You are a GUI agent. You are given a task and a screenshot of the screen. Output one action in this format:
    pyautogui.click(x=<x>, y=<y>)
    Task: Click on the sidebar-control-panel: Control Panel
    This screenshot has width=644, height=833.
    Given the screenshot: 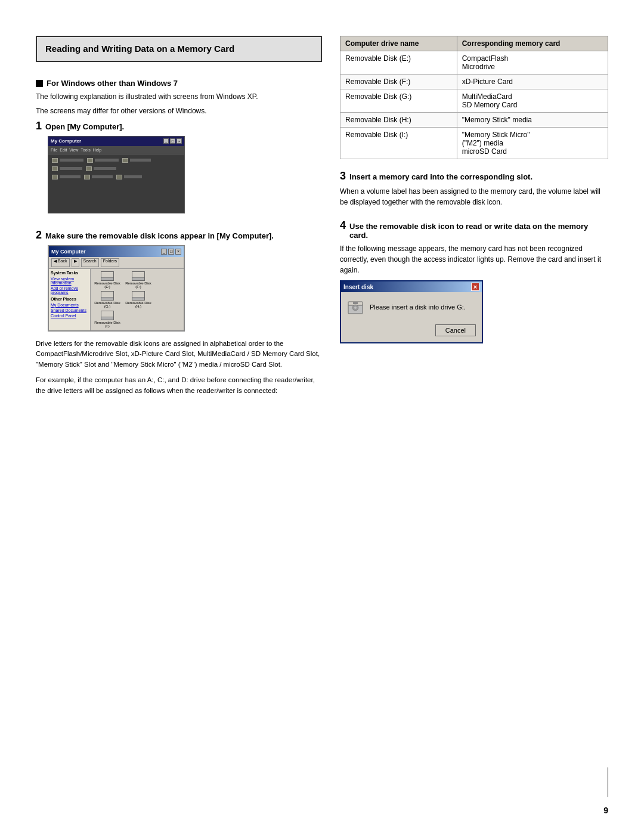 What is the action you would take?
    pyautogui.click(x=69, y=316)
    